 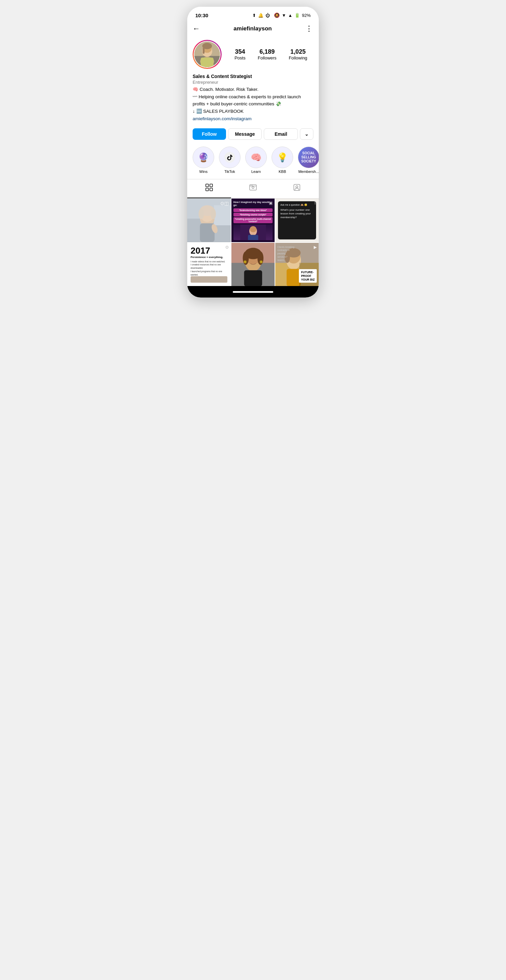 I want to click on tab-grid, so click(x=209, y=189).